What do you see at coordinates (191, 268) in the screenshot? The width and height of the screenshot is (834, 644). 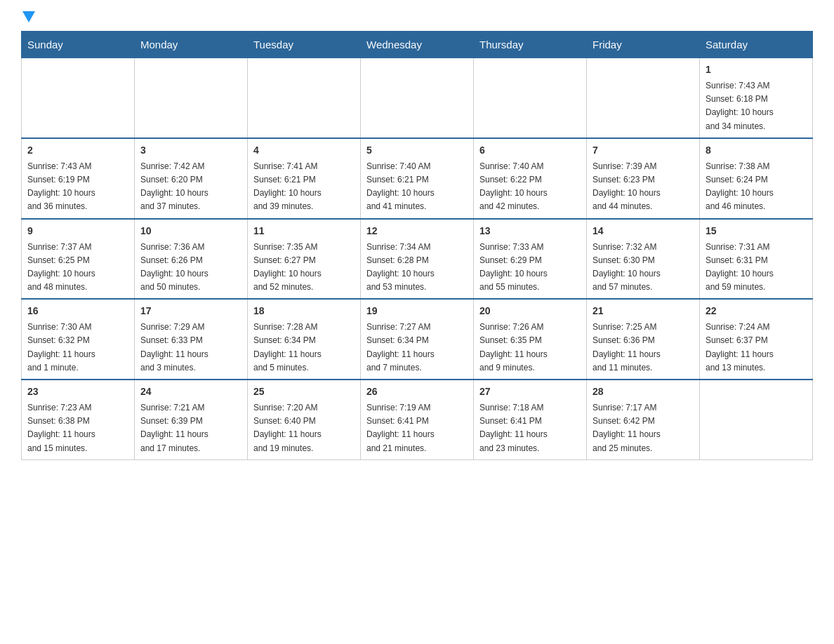 I see `day-info: Sunrise: 7:36 AM Sunset: 6:26 PM Dayligh…` at bounding box center [191, 268].